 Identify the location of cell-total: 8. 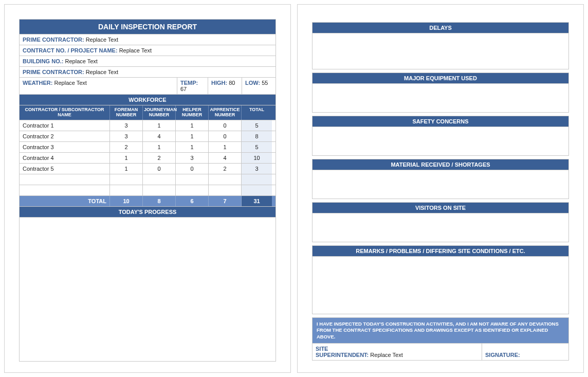
(257, 136).